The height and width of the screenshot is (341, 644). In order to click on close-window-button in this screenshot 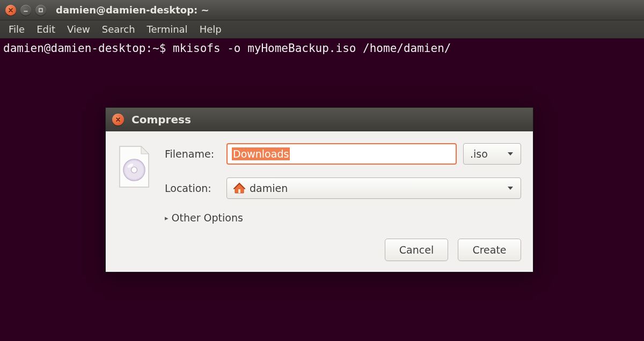, I will do `click(11, 10)`.